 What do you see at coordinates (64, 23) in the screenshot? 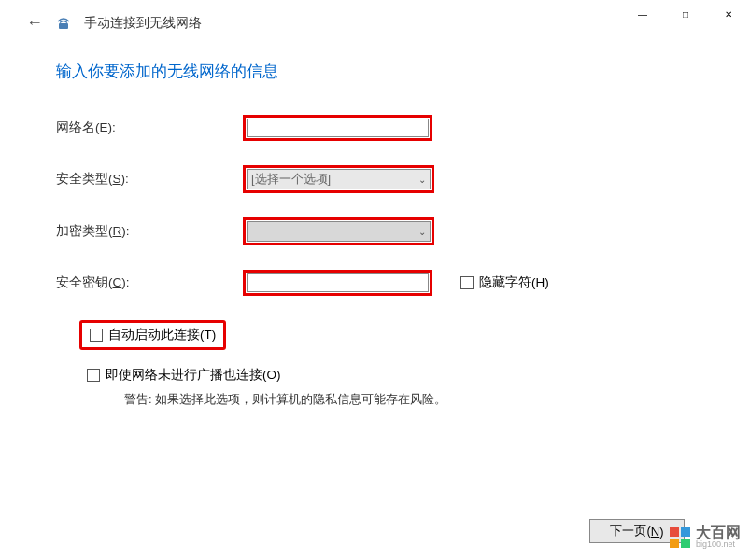
I see `wifi-icon` at bounding box center [64, 23].